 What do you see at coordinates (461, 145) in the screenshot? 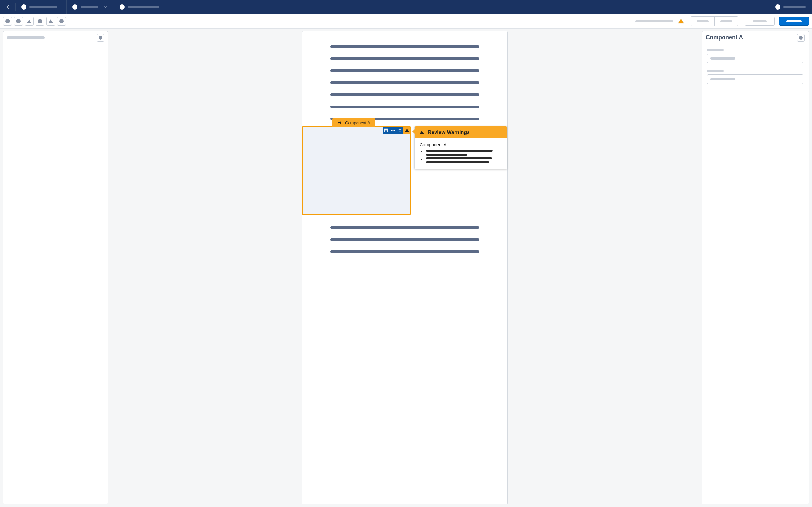
I see `popover-subject: Component A` at bounding box center [461, 145].